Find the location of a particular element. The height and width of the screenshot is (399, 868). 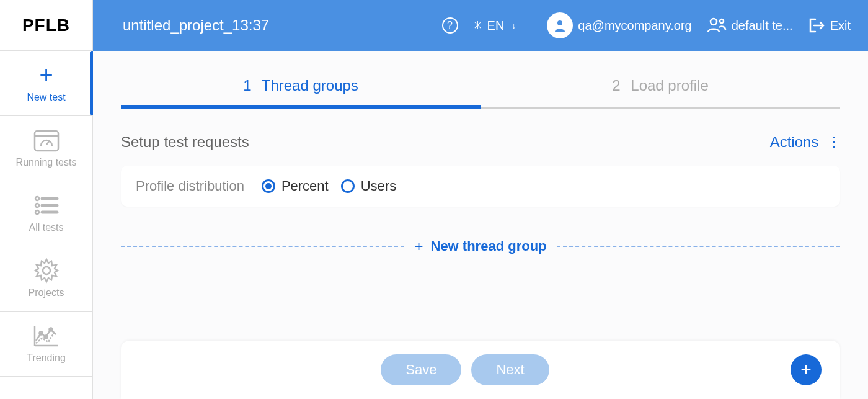

gear-icon is located at coordinates (46, 271).